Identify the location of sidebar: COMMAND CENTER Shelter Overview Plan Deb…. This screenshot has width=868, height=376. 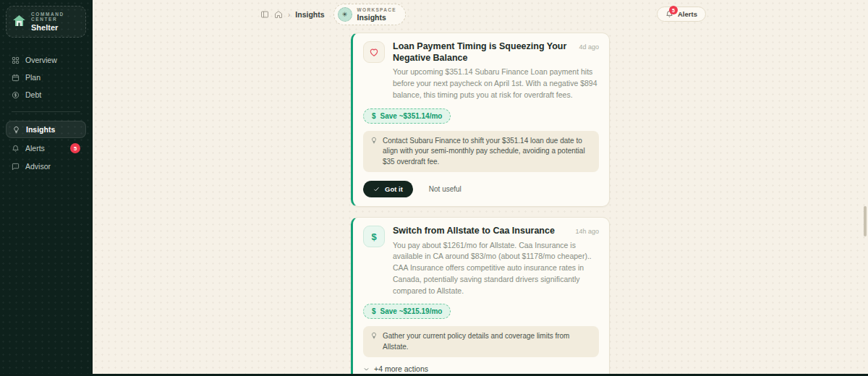
(46, 188).